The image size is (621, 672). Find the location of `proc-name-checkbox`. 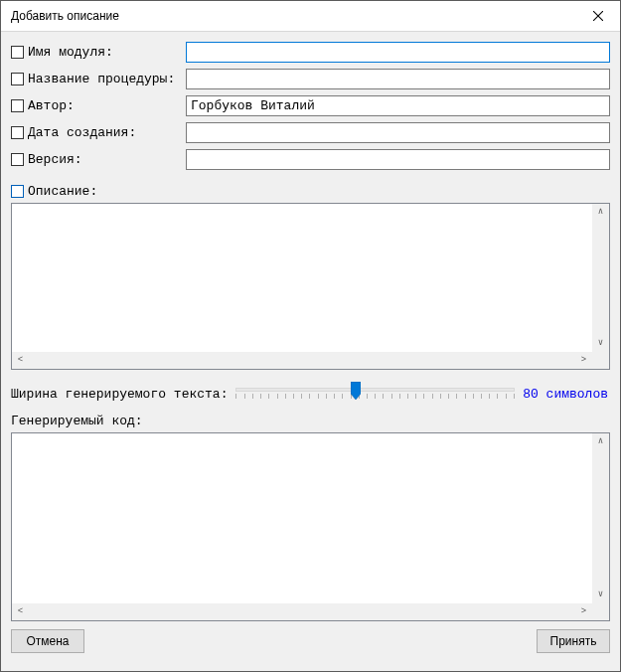

proc-name-checkbox is located at coordinates (18, 80).